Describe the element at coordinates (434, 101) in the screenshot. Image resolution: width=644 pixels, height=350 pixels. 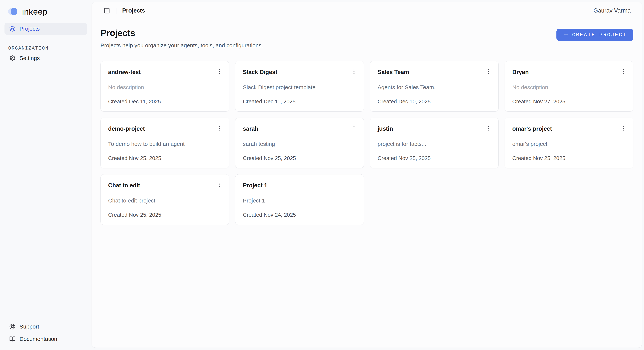
I see `project-created-date: Created Dec 10, 2025` at that location.